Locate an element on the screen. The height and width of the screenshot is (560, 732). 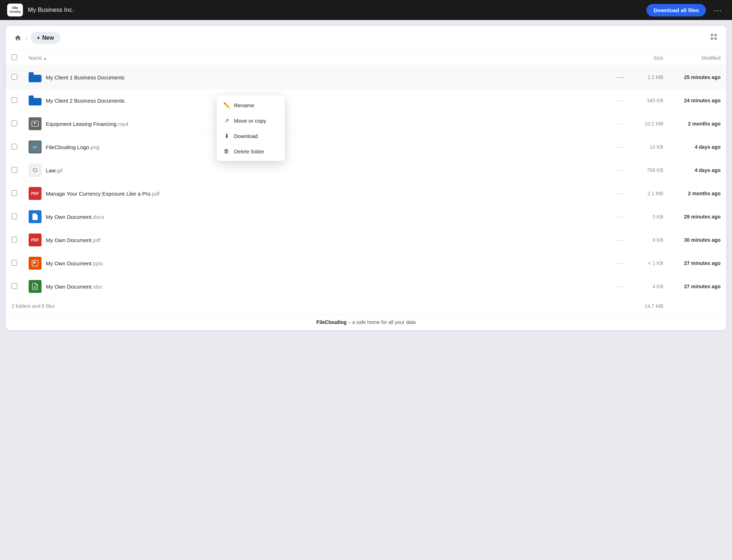
table-row: FC FileClouding Logo.png···14 KB4 days a… is located at coordinates (366, 147).